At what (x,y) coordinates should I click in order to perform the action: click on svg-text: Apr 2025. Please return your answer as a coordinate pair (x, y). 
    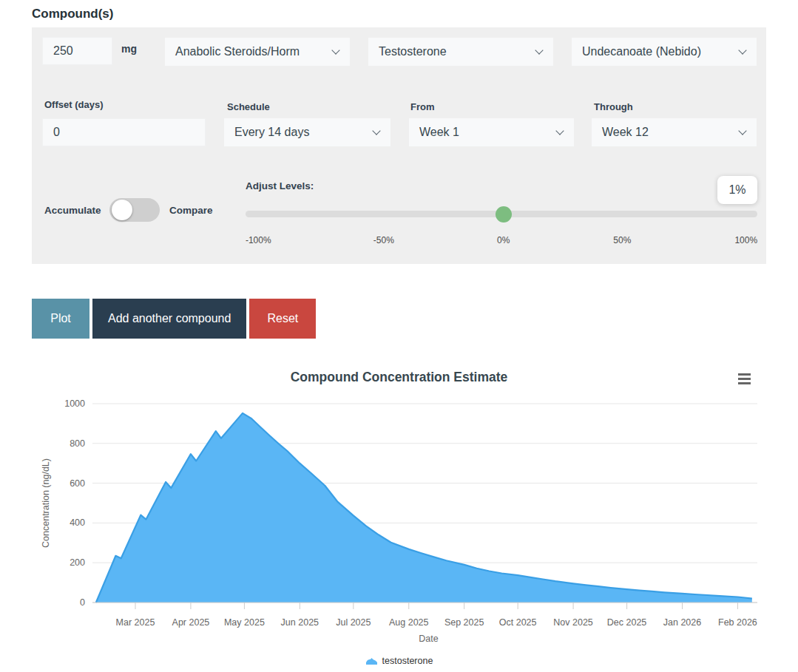
    Looking at the image, I should click on (191, 622).